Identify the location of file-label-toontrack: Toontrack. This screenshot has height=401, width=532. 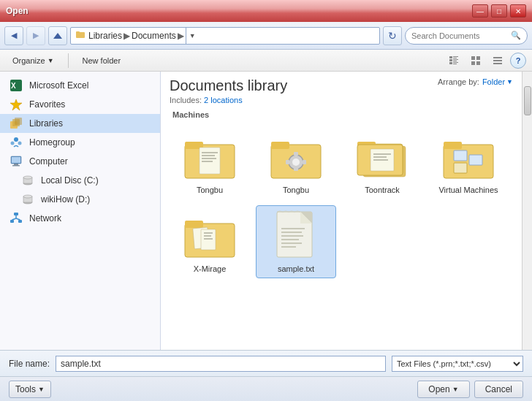
(382, 190).